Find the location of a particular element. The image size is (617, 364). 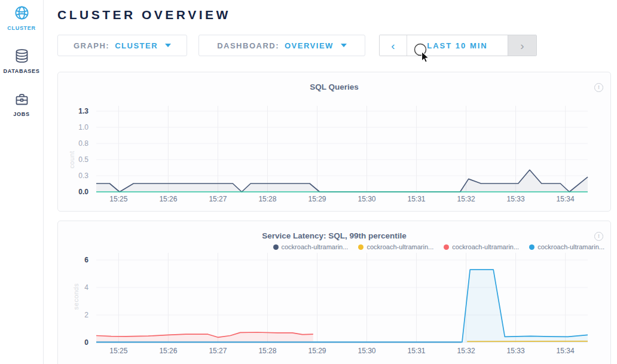

sidebar-item-label: CLUSTER is located at coordinates (22, 28).